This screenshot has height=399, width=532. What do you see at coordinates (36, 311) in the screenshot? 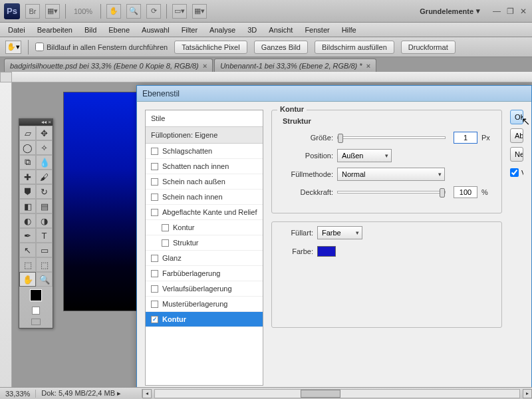
I see `quickmask-icon` at bounding box center [36, 311].